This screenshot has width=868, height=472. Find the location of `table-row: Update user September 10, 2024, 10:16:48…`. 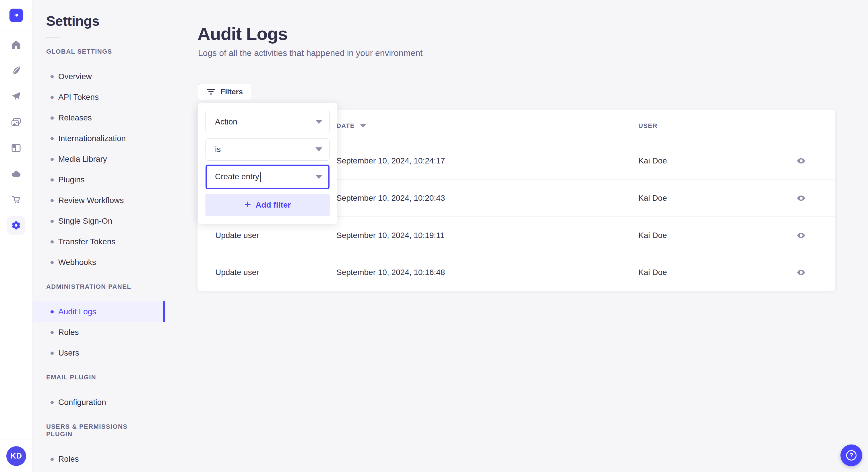

table-row: Update user September 10, 2024, 10:16:48… is located at coordinates (516, 273).